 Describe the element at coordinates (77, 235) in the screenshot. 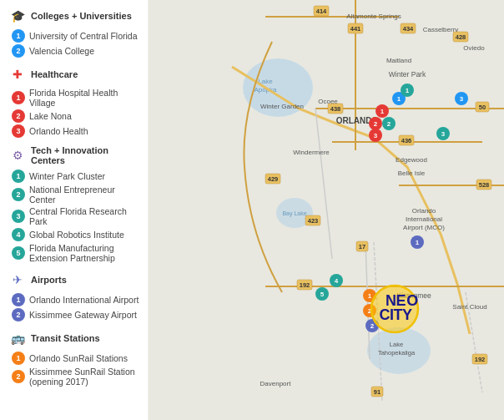

I see `legend-label-tech-4: Global Robotics Institute` at that location.